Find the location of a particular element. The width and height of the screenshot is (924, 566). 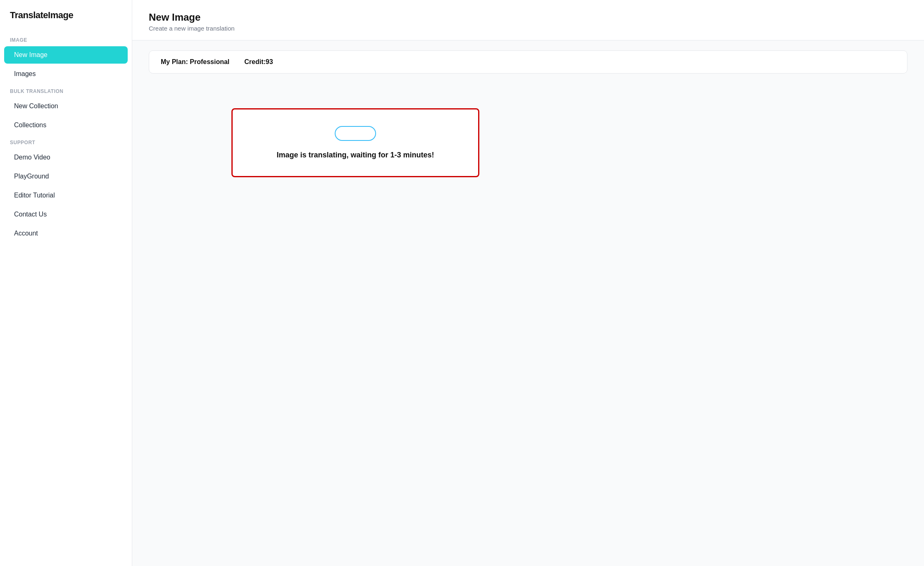

sidebar-item-new-collection: New Collection is located at coordinates (66, 106).